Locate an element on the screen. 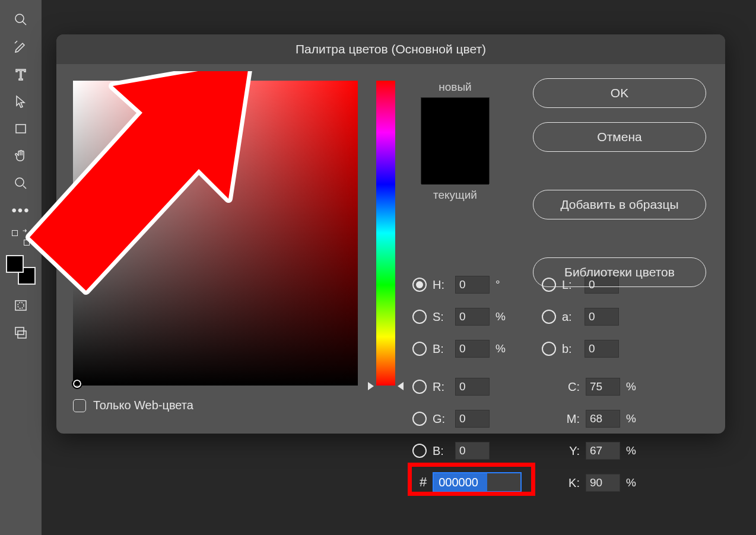 The width and height of the screenshot is (756, 535). hand-tool is located at coordinates (21, 156).